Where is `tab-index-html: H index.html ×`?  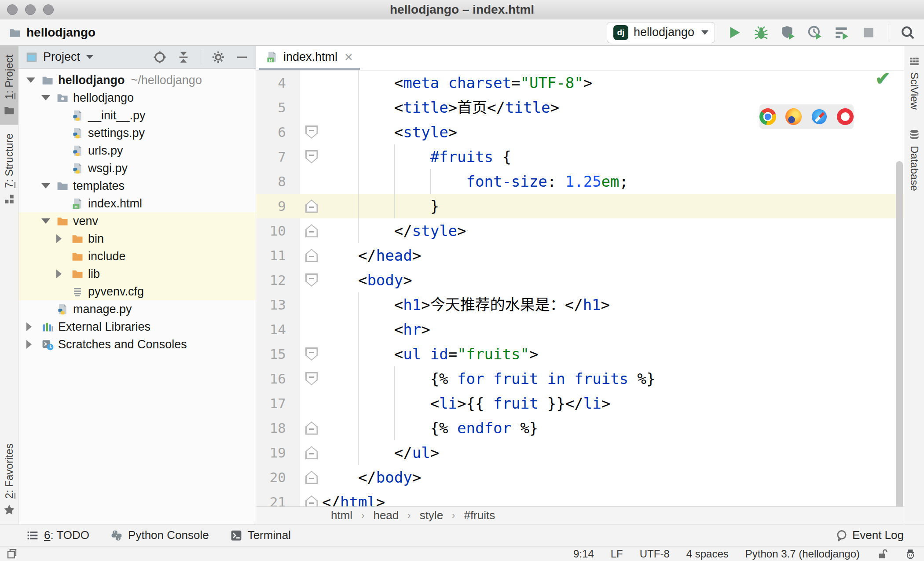 tab-index-html: H index.html × is located at coordinates (309, 58).